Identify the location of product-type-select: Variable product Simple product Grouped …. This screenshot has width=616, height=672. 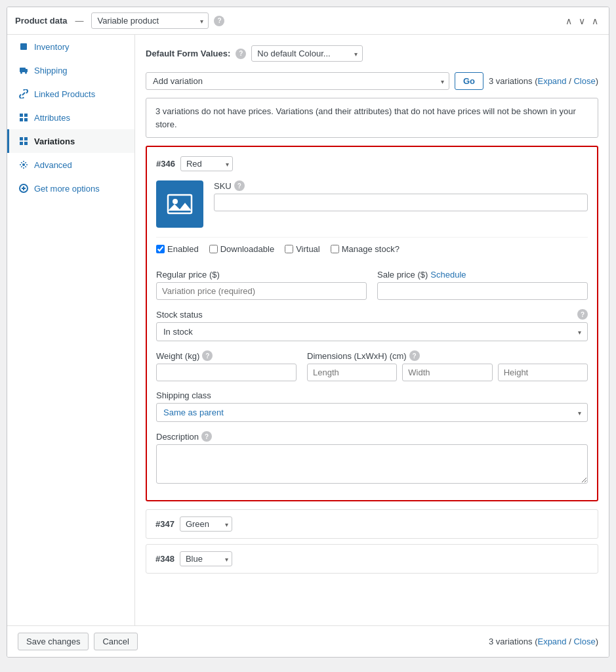
(150, 21).